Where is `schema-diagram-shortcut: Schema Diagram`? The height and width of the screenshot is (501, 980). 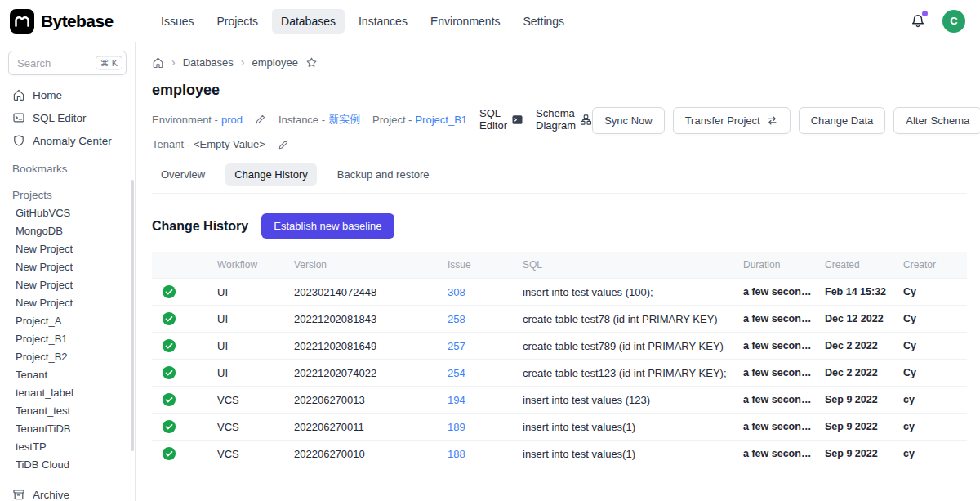 schema-diagram-shortcut: Schema Diagram is located at coordinates (564, 119).